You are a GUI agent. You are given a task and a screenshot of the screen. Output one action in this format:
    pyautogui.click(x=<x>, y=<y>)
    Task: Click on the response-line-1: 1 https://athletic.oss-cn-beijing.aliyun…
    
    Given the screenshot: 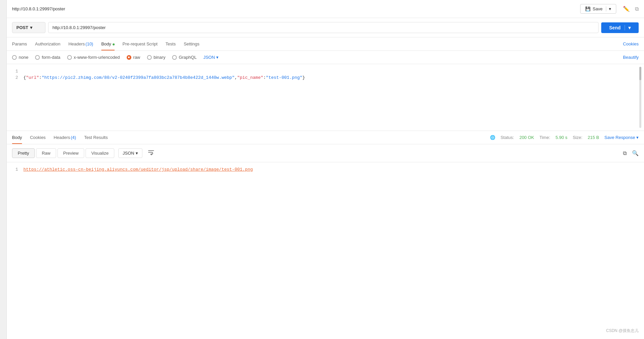 What is the action you would take?
    pyautogui.click(x=326, y=170)
    